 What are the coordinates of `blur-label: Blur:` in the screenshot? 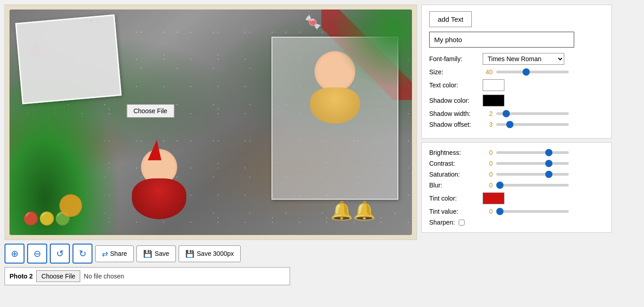 It's located at (454, 185).